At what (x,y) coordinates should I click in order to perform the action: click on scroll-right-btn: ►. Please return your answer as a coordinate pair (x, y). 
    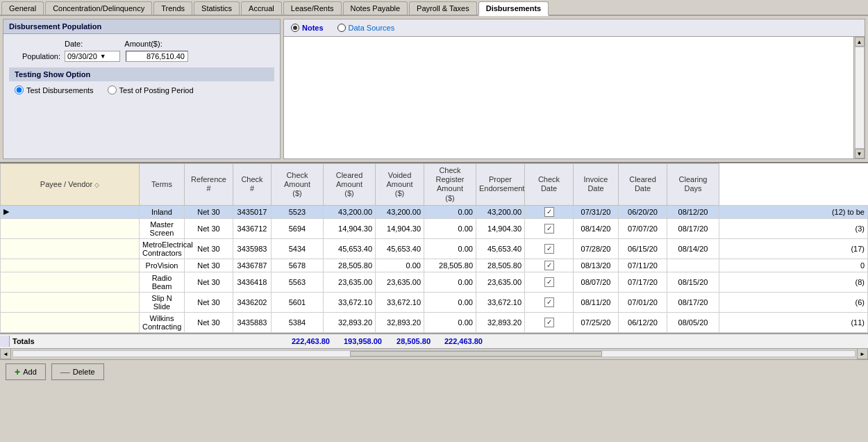
    Looking at the image, I should click on (862, 354).